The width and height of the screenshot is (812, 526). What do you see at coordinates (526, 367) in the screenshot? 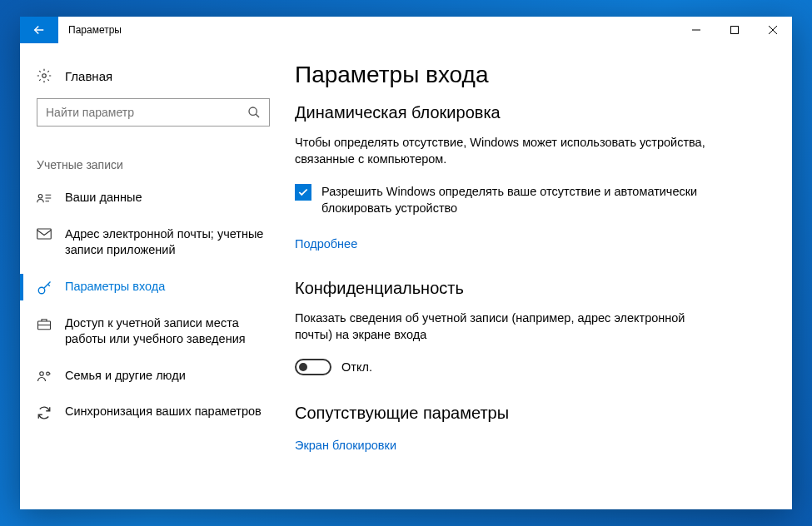
I see `privacy-toggle-row: Откл.` at bounding box center [526, 367].